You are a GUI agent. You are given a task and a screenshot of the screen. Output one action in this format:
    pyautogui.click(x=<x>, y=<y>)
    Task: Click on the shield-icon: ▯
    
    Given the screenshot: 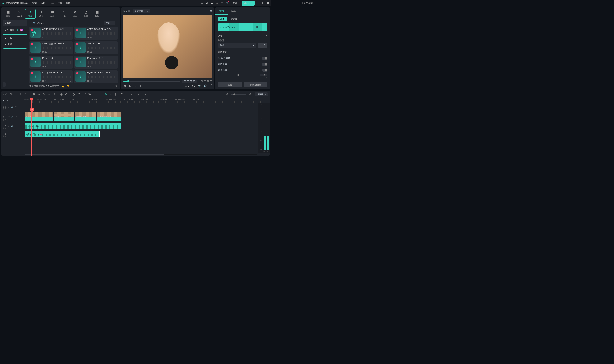 What is the action you would take?
    pyautogui.click(x=116, y=94)
    